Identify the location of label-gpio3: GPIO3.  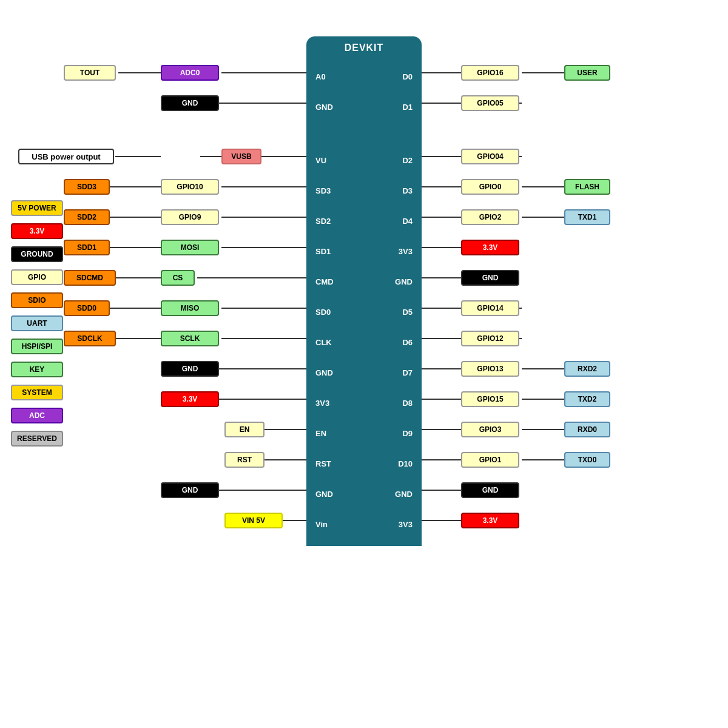
(490, 430).